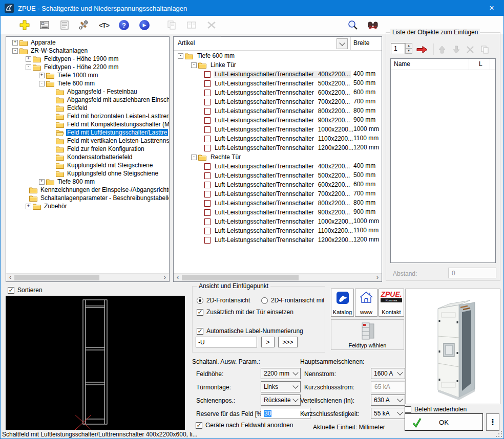 Image resolution: width=504 pixels, height=439 pixels. I want to click on label-prefix-input, so click(226, 342).